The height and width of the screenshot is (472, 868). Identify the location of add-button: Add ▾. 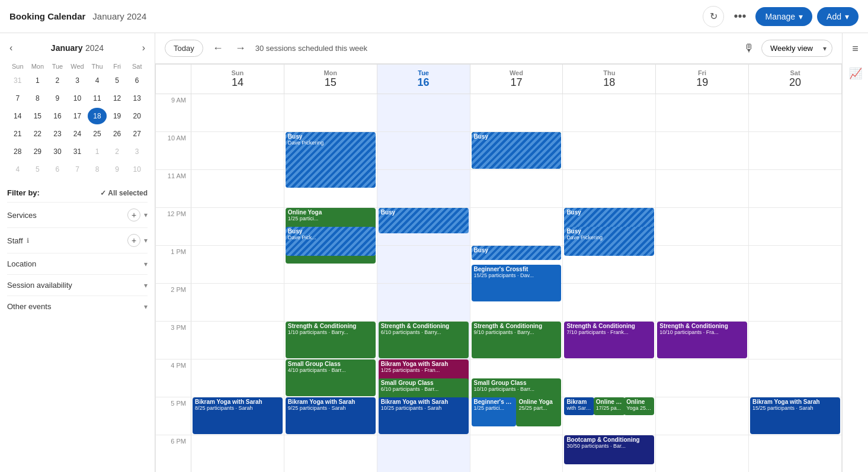
(838, 17).